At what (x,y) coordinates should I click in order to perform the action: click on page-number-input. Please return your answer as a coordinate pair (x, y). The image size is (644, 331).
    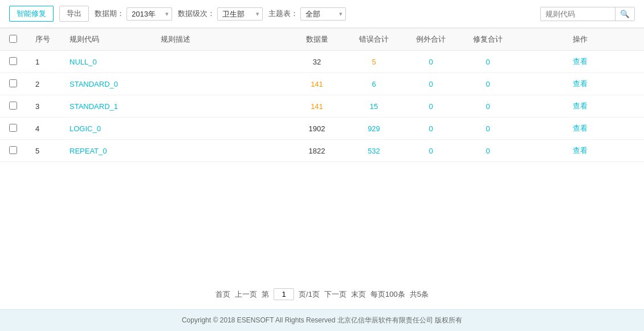
    Looking at the image, I should click on (284, 294).